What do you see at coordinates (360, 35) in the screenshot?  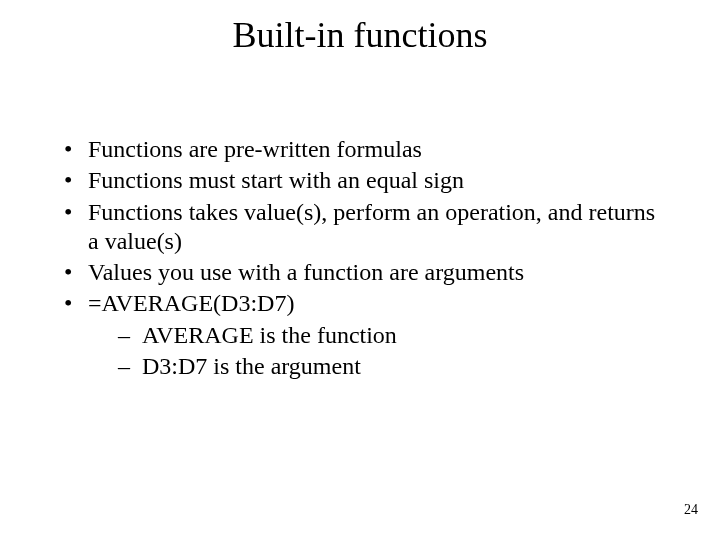 I see `slide-title: Built-in functions` at bounding box center [360, 35].